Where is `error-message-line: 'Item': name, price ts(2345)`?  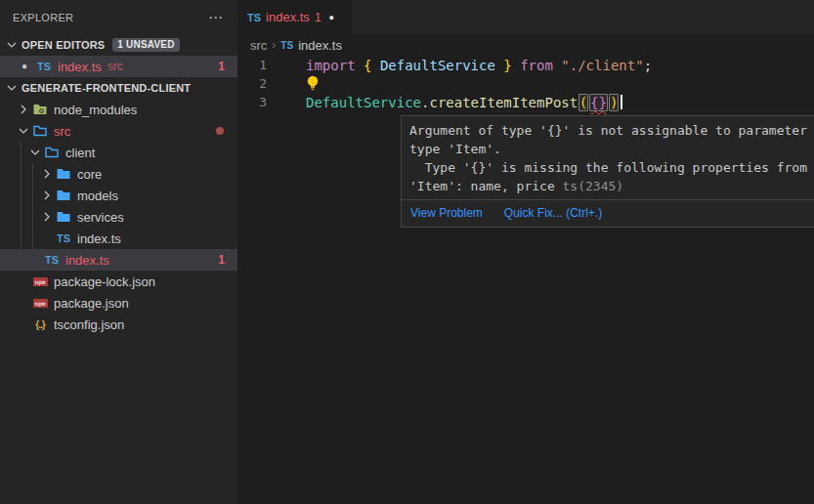
error-message-line: 'Item': name, price ts(2345) is located at coordinates (612, 186).